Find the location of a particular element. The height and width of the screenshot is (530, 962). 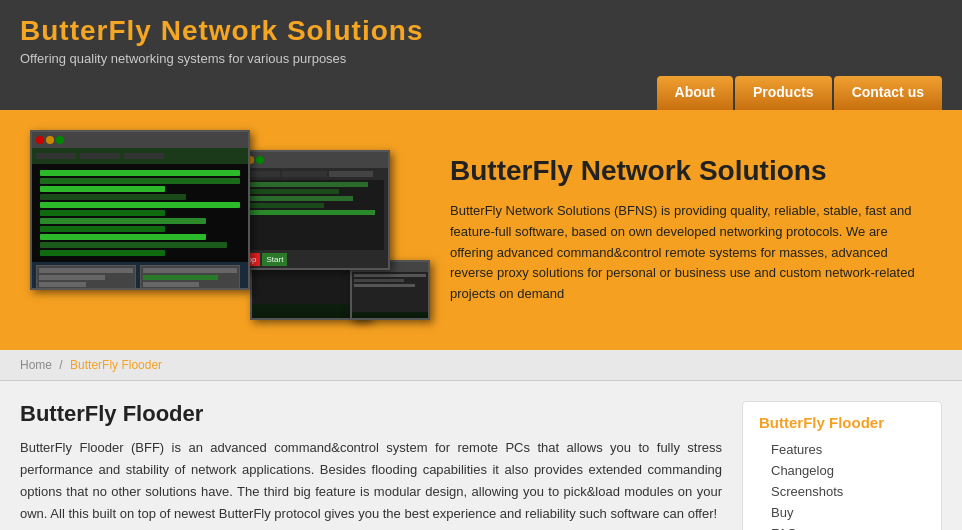

sidebar-box: ButterFly Flooder FeaturesChangelogScree… is located at coordinates (842, 466).